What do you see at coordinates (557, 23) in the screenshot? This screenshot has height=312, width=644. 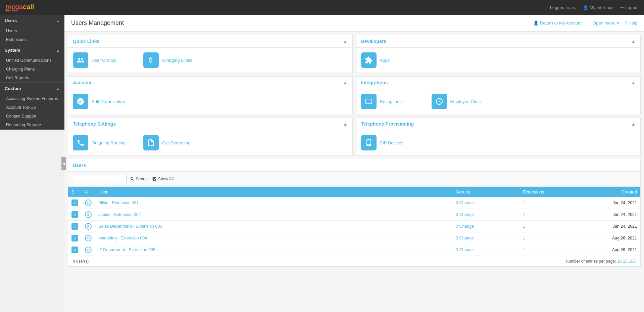 I see `return-to-account-button: 👤 Return to My Account` at bounding box center [557, 23].